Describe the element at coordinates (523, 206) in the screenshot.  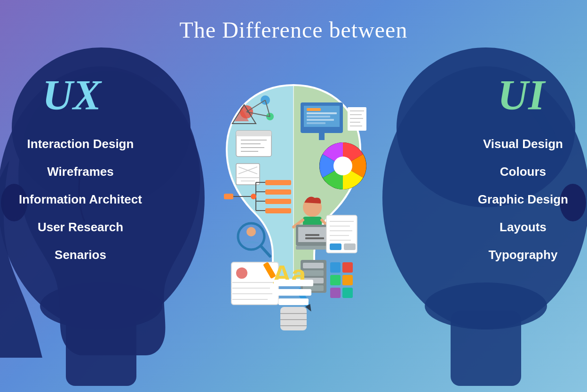
I see `ui-items-list: Visual Design Colours Graphic Design Lay…` at that location.